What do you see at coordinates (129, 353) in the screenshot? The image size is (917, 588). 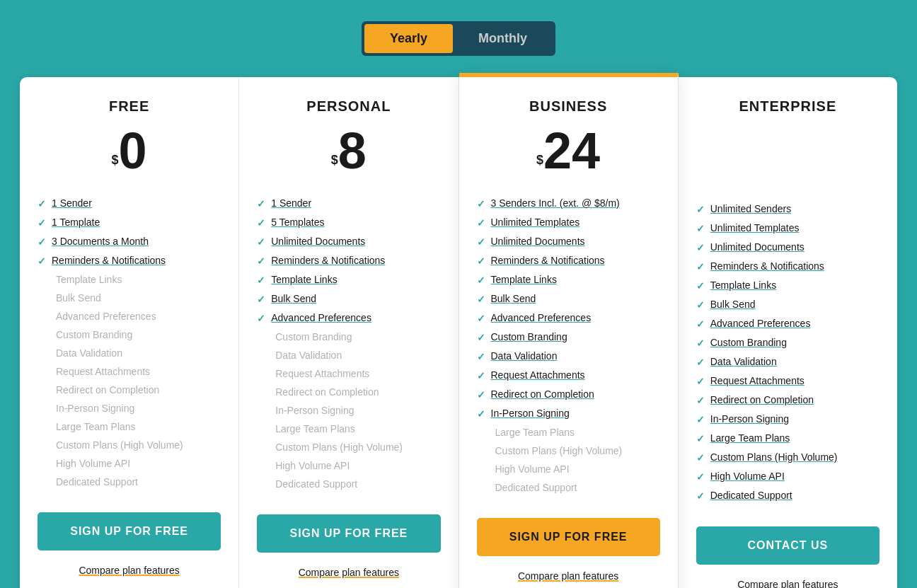 I see `list-item: Data Validation` at bounding box center [129, 353].